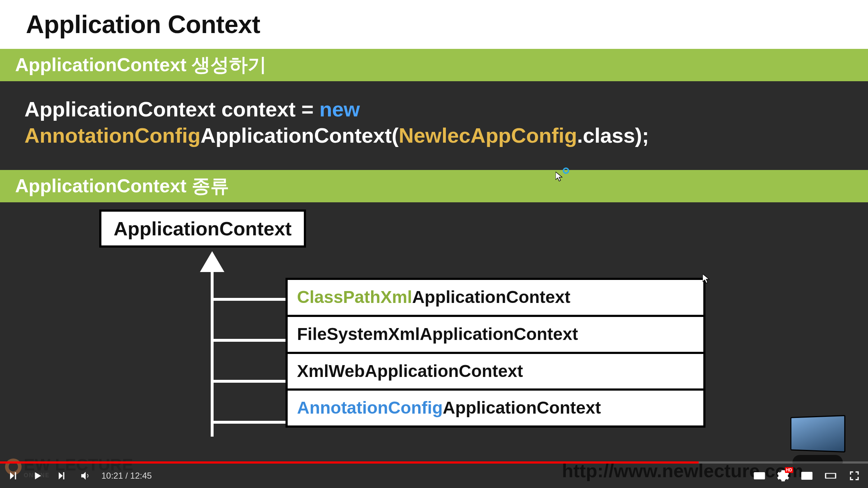  I want to click on prev-button, so click(14, 476).